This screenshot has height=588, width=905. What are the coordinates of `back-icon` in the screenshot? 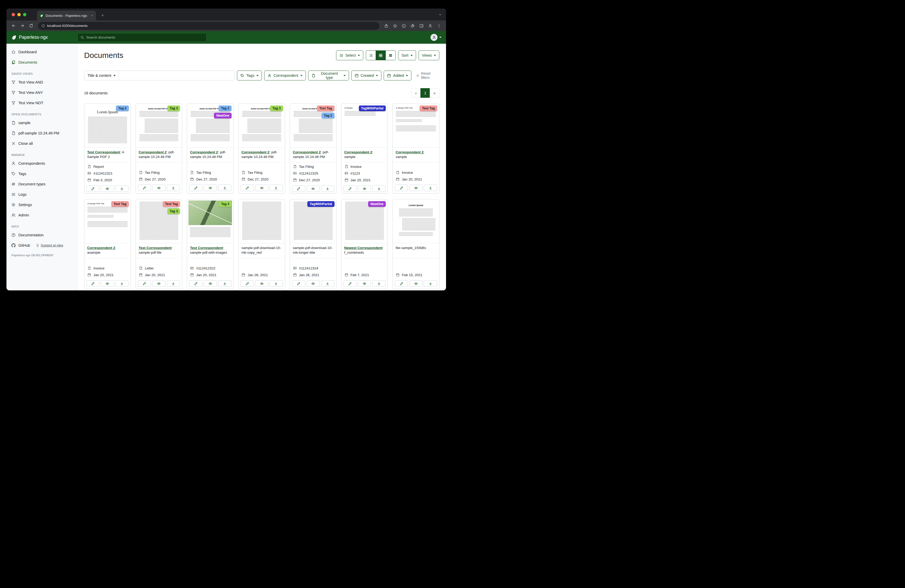 It's located at (14, 26).